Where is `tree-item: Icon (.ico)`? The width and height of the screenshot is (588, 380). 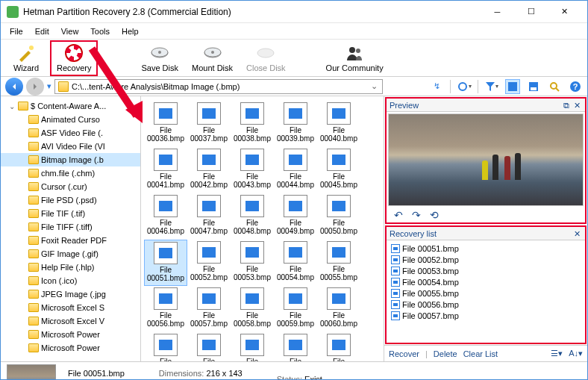 tree-item: Icon (.ico) is located at coordinates (70, 281).